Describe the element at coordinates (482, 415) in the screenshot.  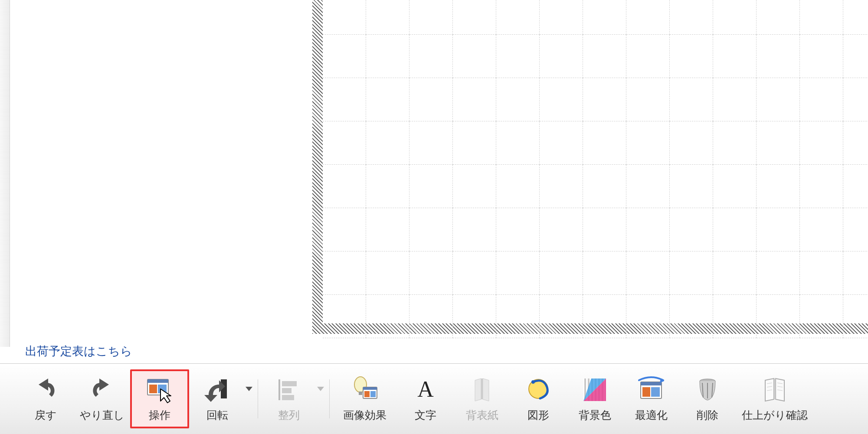
I see `spine-label: 背表紙` at that location.